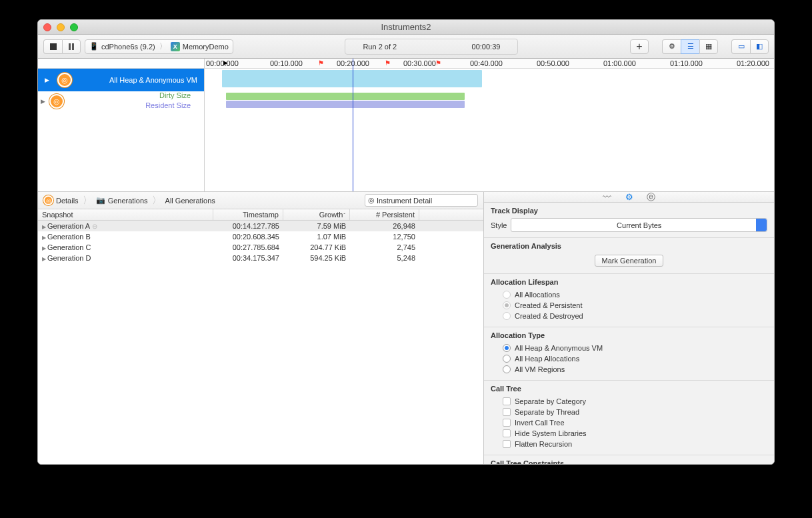 Image resolution: width=812 pixels, height=518 pixels. Describe the element at coordinates (191, 201) in the screenshot. I see `breadcrumb-all-generations: All Generations` at that location.